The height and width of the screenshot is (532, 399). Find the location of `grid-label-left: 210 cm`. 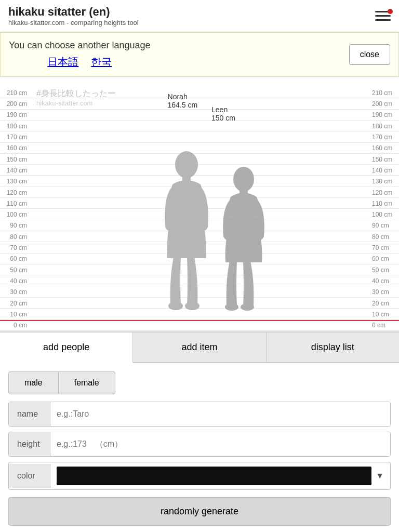

grid-label-left: 210 cm is located at coordinates (16, 93).